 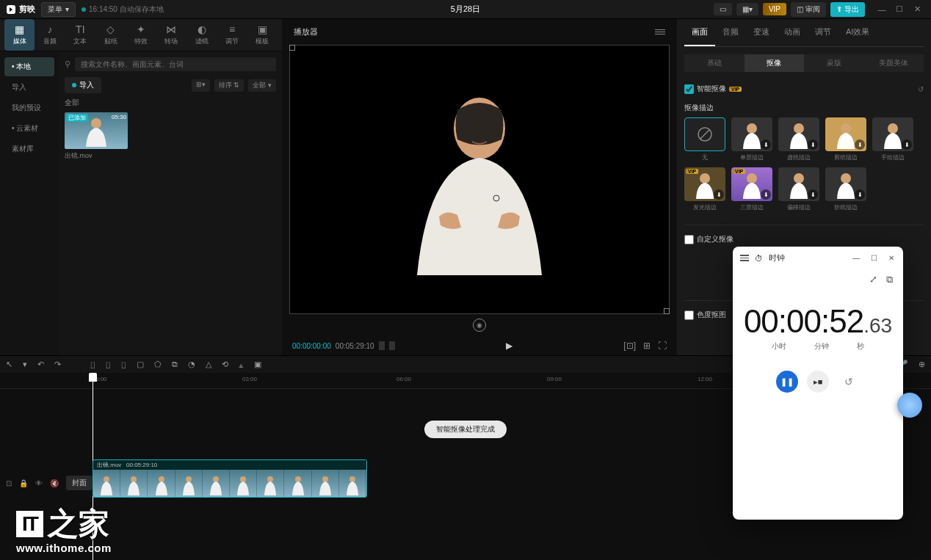 I want to click on mode-tab-text: TI文本, so click(x=81, y=35).